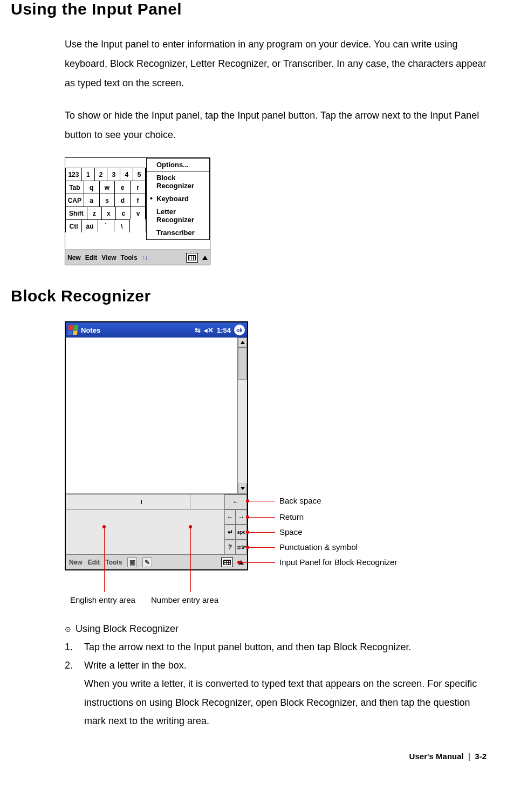 This screenshot has width=507, height=812. I want to click on scroll-thumb, so click(243, 363).